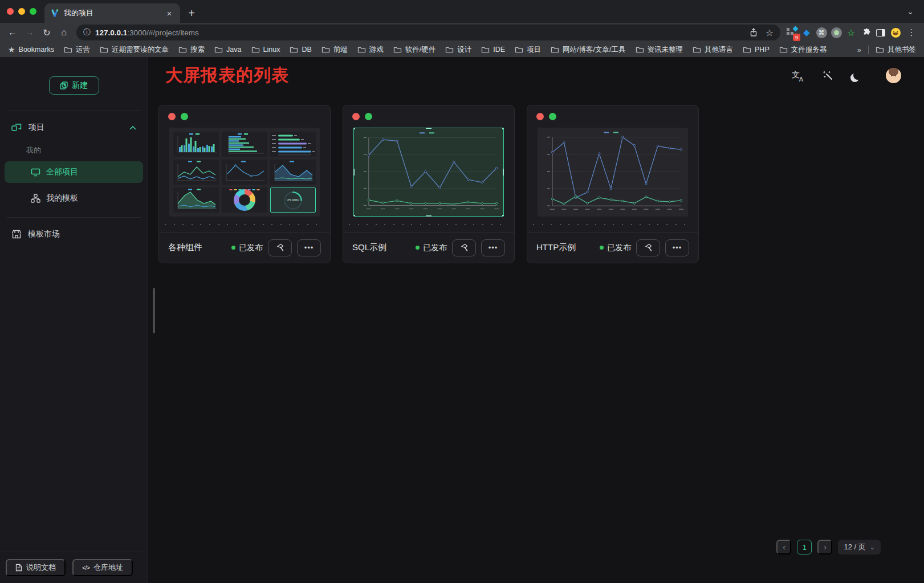  Describe the element at coordinates (219, 50) in the screenshot. I see `folder-icon` at that location.